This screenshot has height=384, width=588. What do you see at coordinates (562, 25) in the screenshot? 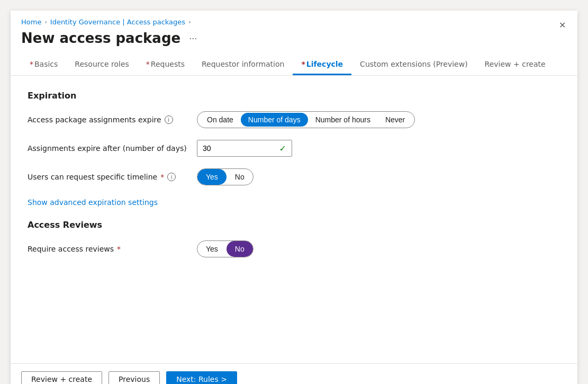
I see `close-button: ✕` at bounding box center [562, 25].